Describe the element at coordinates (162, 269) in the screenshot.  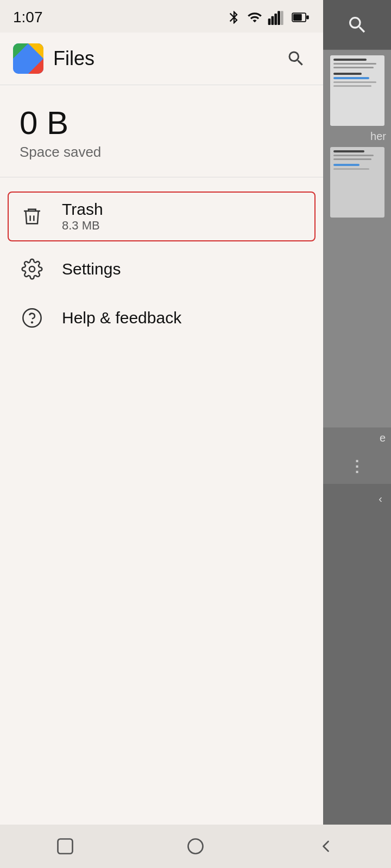
I see `menu-item-settings: Settings` at that location.